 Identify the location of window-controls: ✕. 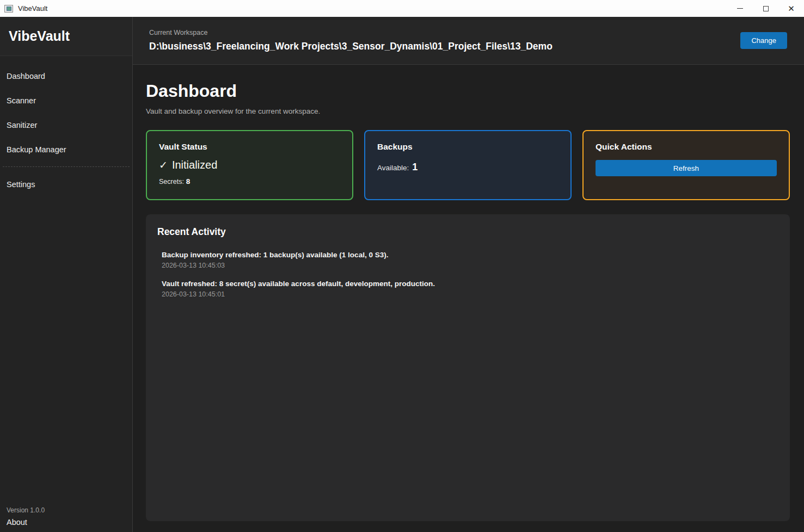
(765, 9).